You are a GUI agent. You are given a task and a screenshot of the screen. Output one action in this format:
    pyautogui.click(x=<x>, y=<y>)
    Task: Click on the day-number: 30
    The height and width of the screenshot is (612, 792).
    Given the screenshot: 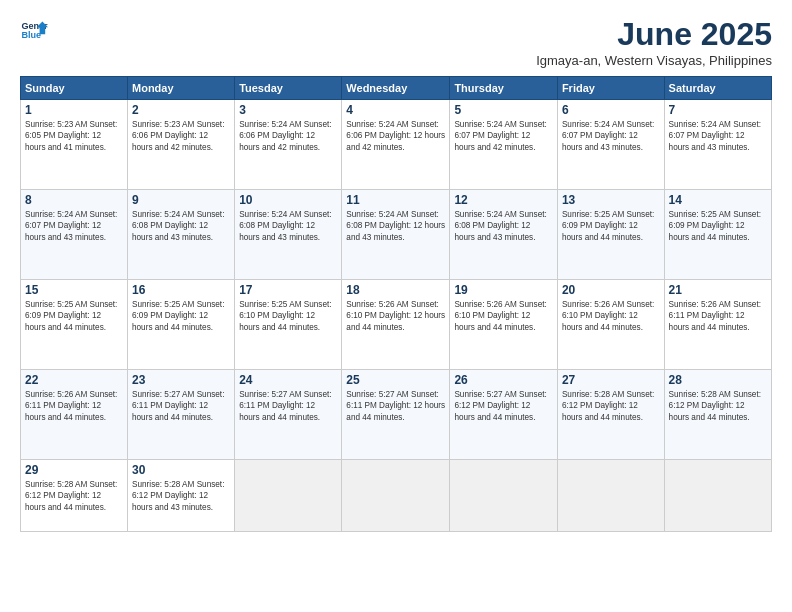 What is the action you would take?
    pyautogui.click(x=181, y=470)
    